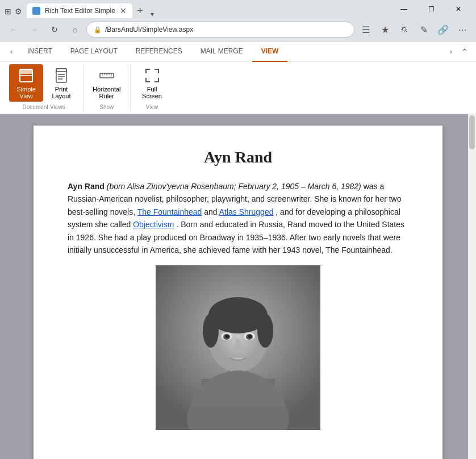 The image size is (476, 459). I want to click on document-views-label: Document Views, so click(44, 107).